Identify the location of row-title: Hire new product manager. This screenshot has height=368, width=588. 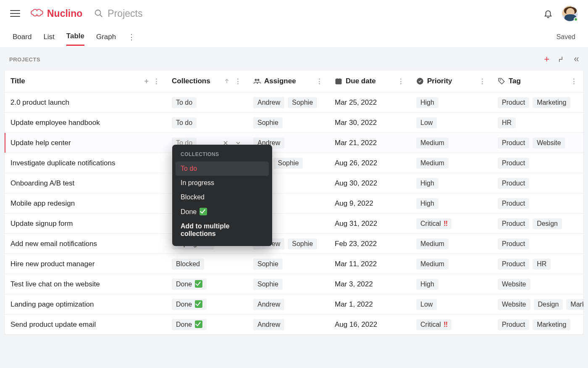
(52, 264).